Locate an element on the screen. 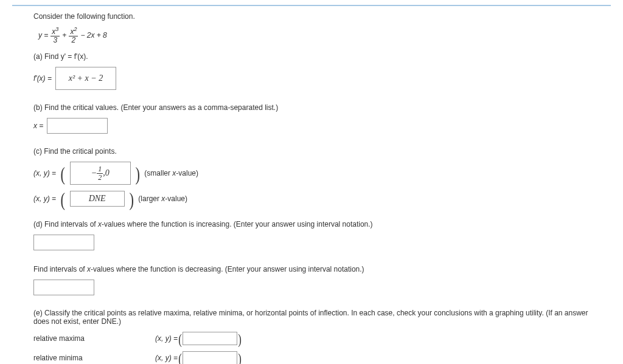  part-e-lhs-maxima: (x, y) = is located at coordinates (167, 338).